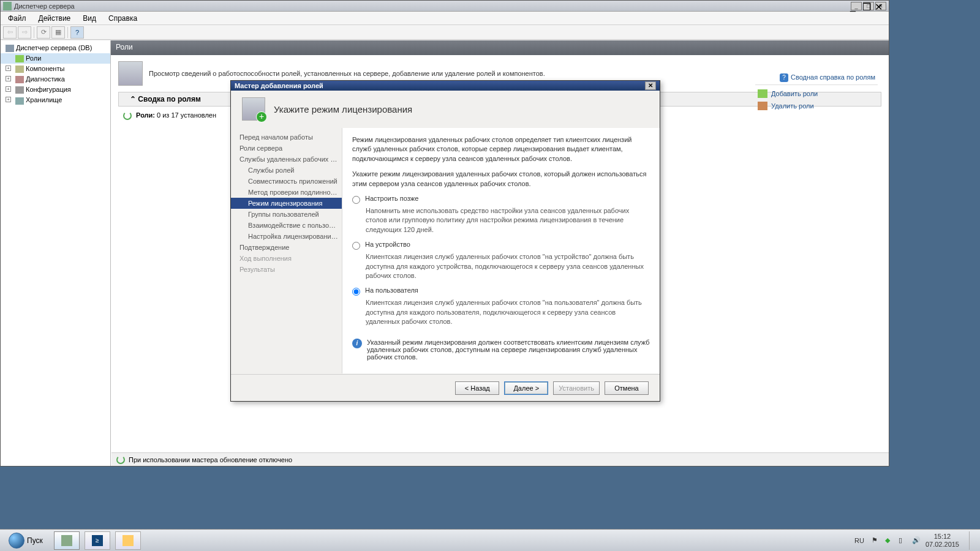 Image resolution: width=980 pixels, height=551 pixels. What do you see at coordinates (508, 266) in the screenshot?
I see `desc-per-device: Клиентская лицензия служб удаленных рабо…` at bounding box center [508, 266].